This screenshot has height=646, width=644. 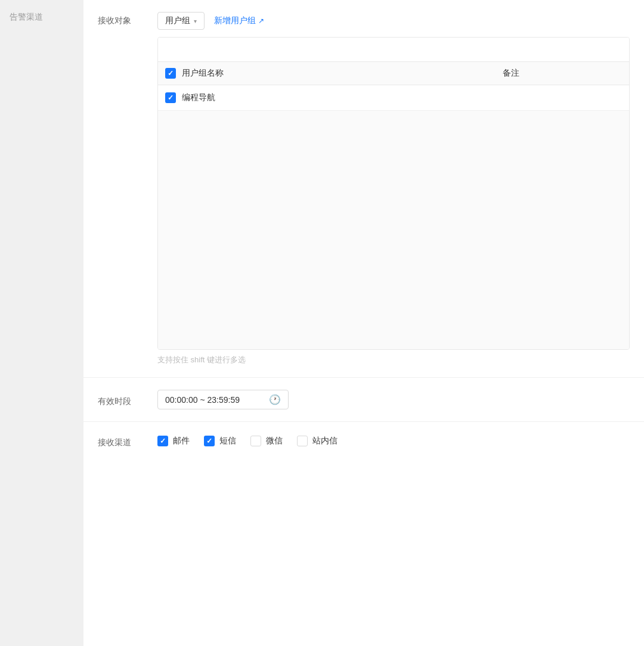 I want to click on dropdown-value: 用户组, so click(x=178, y=21).